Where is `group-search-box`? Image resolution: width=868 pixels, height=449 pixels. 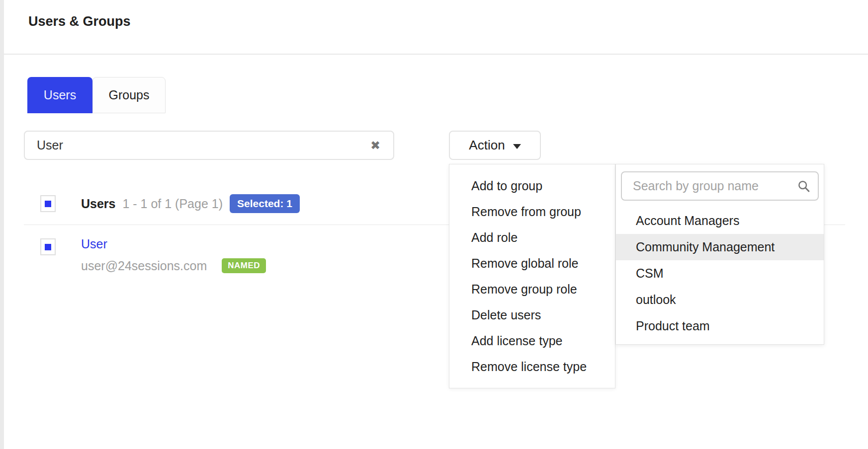 group-search-box is located at coordinates (720, 186).